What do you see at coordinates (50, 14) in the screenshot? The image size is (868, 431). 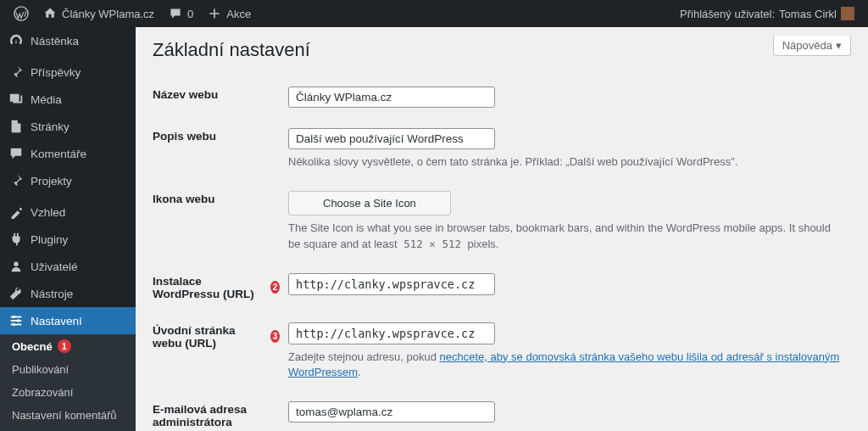 I see `home-icon` at bounding box center [50, 14].